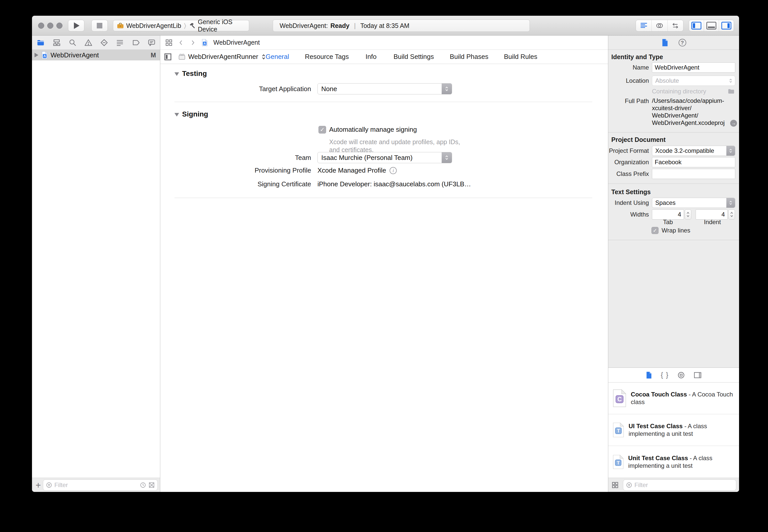 This screenshot has height=532, width=768. What do you see at coordinates (185, 26) in the screenshot?
I see `scheme-chevron: 〉` at bounding box center [185, 26].